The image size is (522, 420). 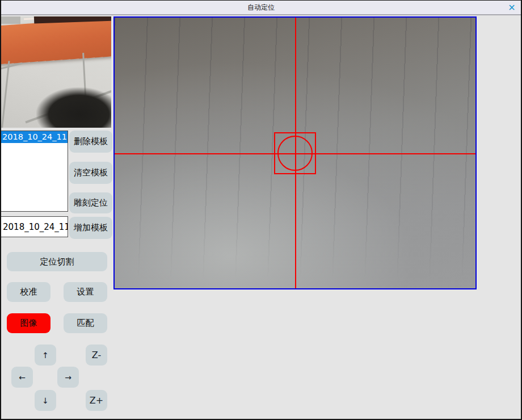 What do you see at coordinates (295, 153) in the screenshot?
I see `roi-circle` at bounding box center [295, 153].